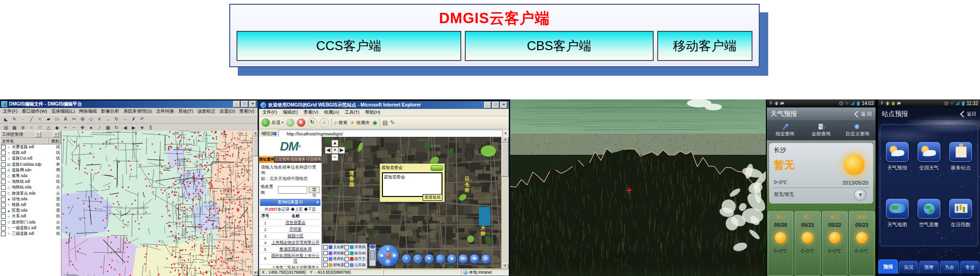 Image resolution: width=980 pixels, height=276 pixels. I want to click on tab-all-query: 全部查询, so click(822, 130).